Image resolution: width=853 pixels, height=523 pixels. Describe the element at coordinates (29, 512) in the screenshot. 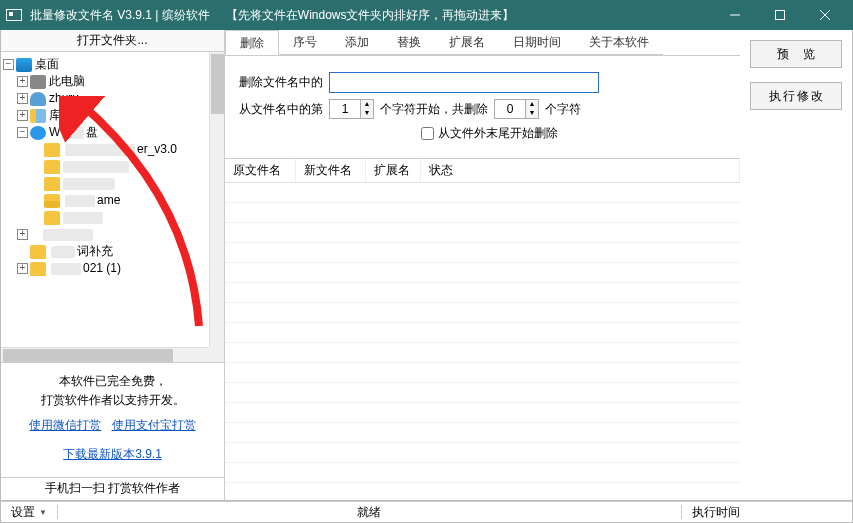

I see `settings-menu: 设置▼` at that location.